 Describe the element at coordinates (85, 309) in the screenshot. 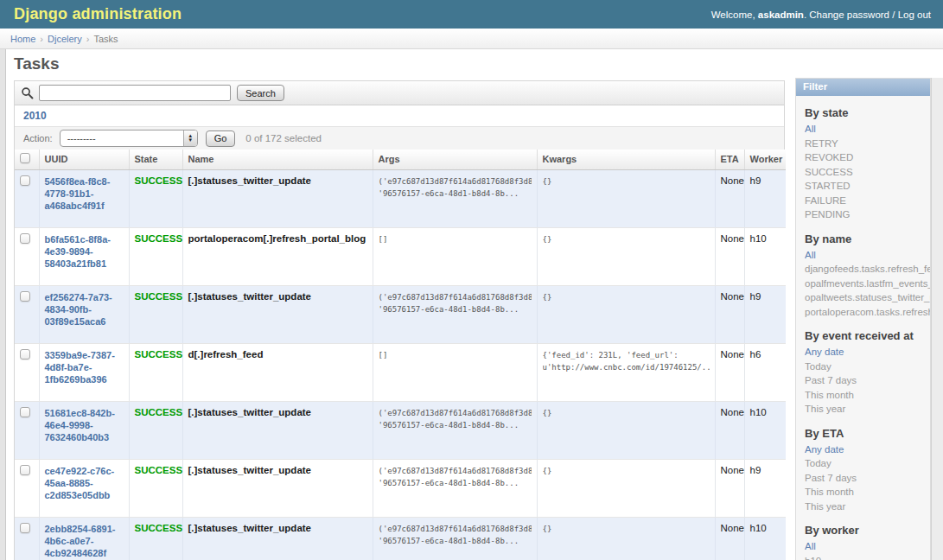

I see `task-uuid-link: ef256274-7a73-4834-90fb-03f89e15aca6` at that location.